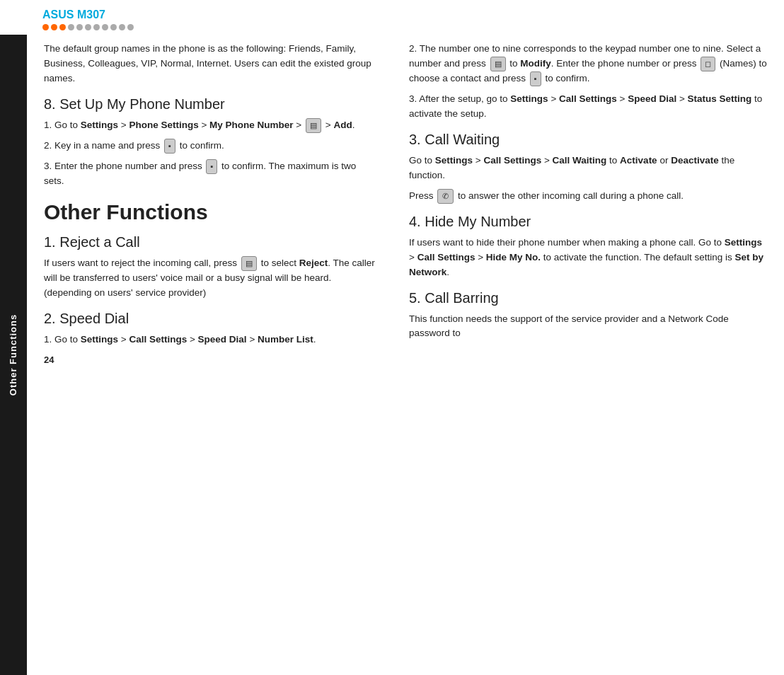 The width and height of the screenshot is (784, 675). Describe the element at coordinates (170, 146) in the screenshot. I see `confirm-btn-icon-1: ▪` at that location.